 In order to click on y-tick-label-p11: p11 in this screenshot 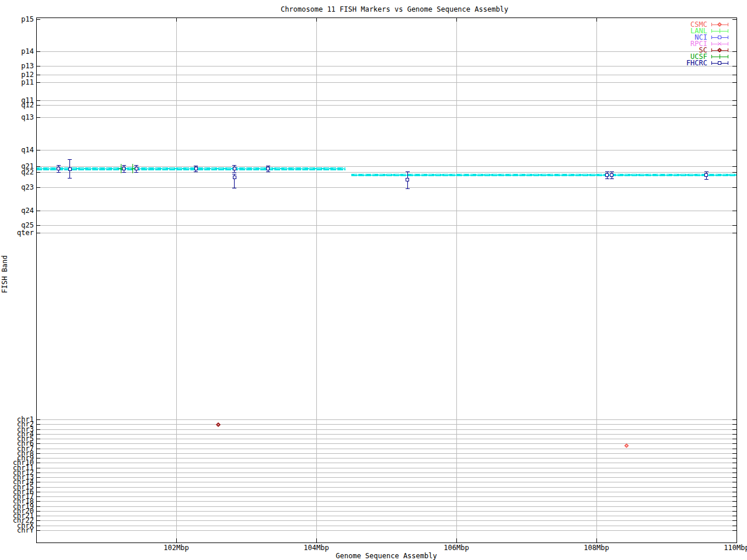, I will do `click(27, 82)`.